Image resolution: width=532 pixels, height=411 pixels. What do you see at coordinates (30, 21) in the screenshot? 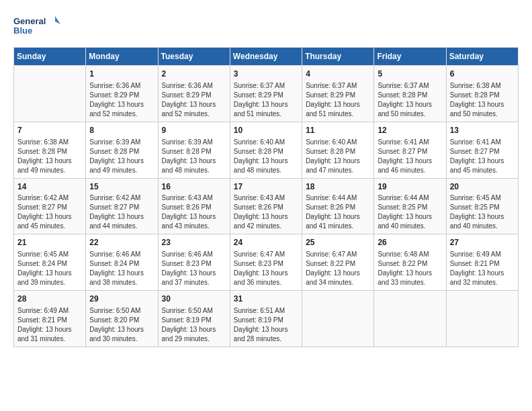
I see `svg-text: General` at bounding box center [30, 21].